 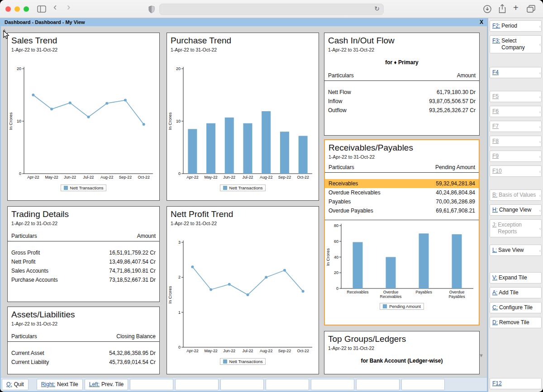 What do you see at coordinates (516, 293) in the screenshot?
I see `sidebar-item-a-add-tile: A:Add Tile` at bounding box center [516, 293].